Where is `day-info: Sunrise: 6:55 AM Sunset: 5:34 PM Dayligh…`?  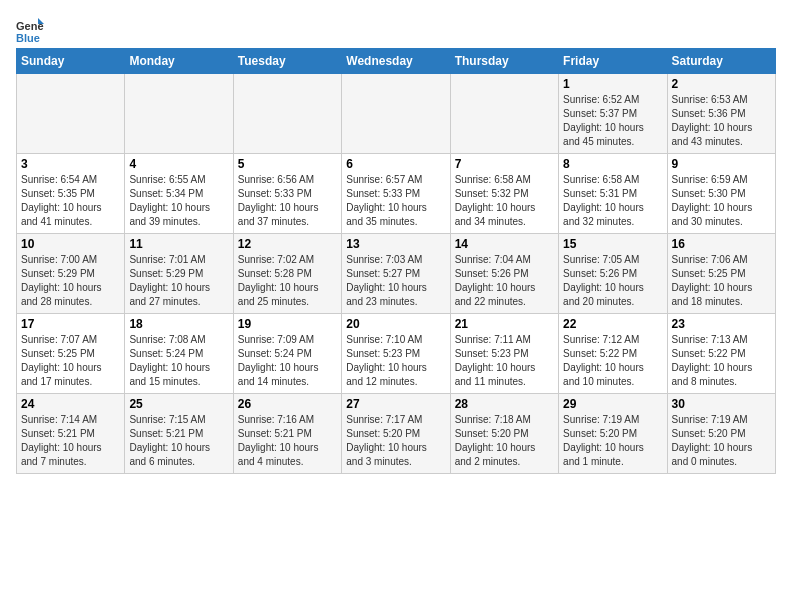 day-info: Sunrise: 6:55 AM Sunset: 5:34 PM Dayligh… is located at coordinates (178, 201).